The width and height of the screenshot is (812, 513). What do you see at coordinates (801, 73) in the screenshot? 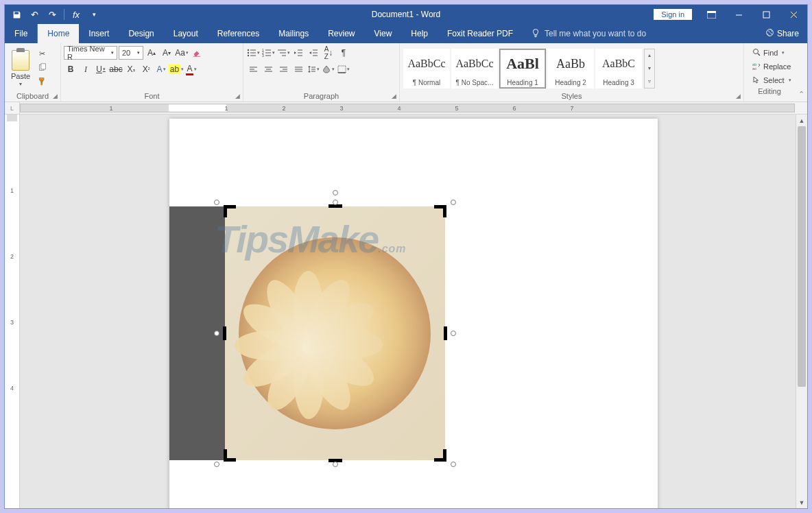
I see `collapse-ribbon-icon: ⌃` at bounding box center [801, 73].